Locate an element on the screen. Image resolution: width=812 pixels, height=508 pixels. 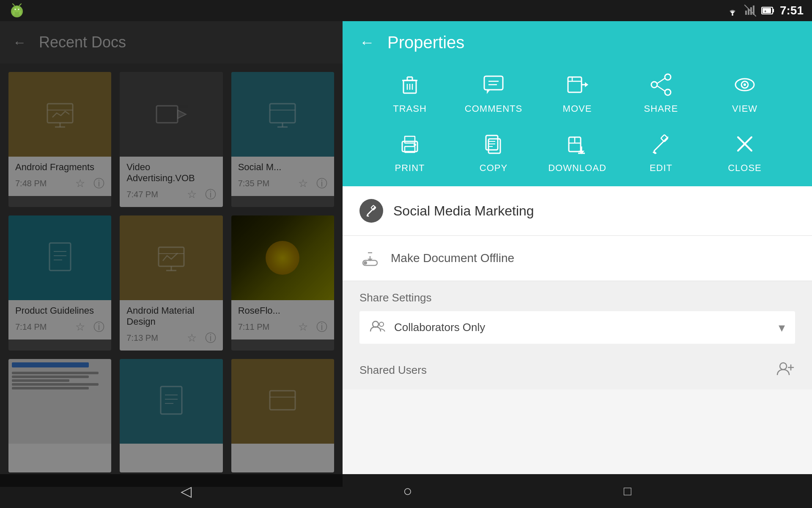
doc-pencil-icon is located at coordinates (371, 211).